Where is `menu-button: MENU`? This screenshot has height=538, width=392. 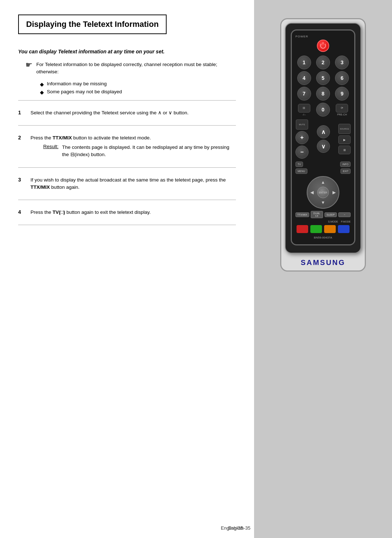 menu-button: MENU is located at coordinates (301, 171).